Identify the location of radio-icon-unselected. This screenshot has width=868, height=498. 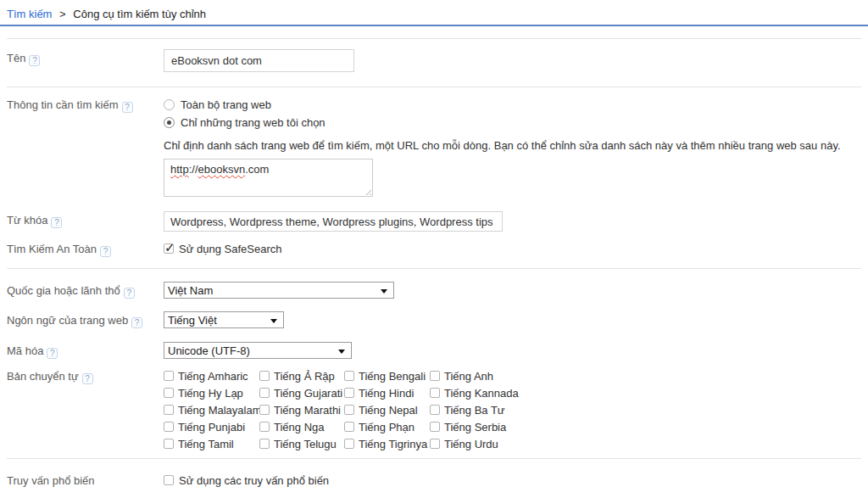
(170, 105).